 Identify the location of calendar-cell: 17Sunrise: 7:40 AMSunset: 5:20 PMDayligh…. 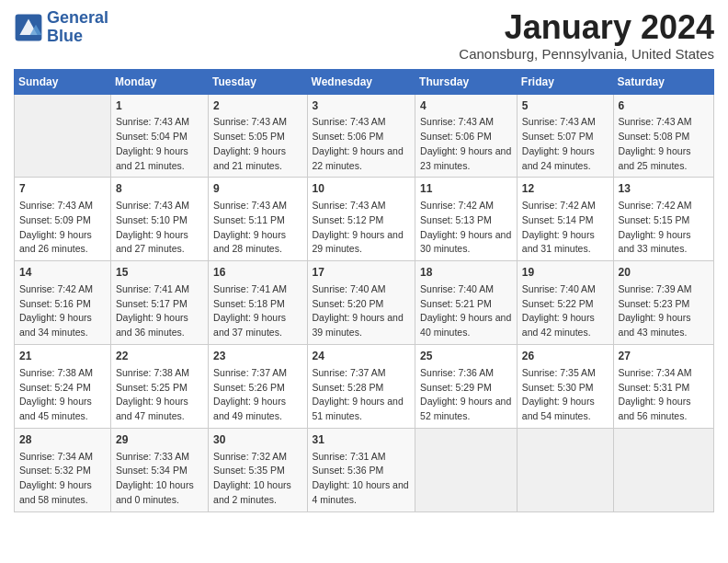
(361, 304).